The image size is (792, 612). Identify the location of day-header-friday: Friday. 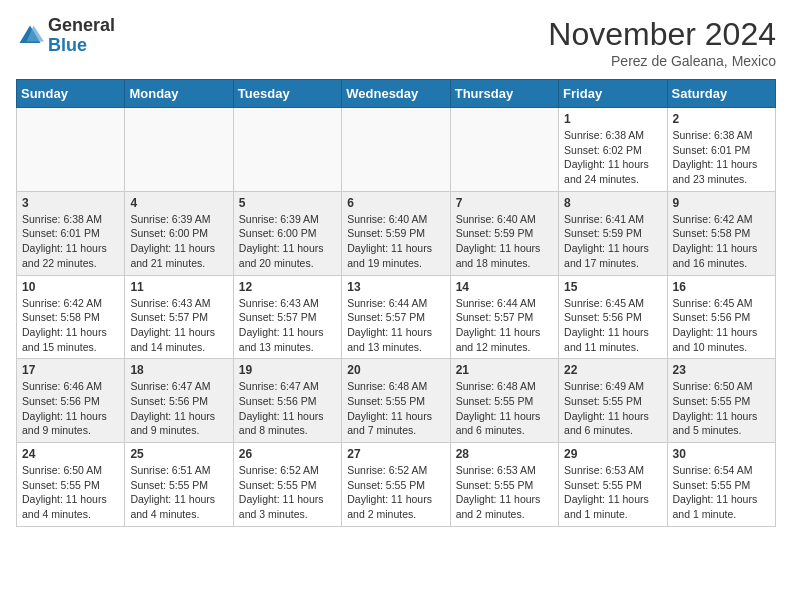
(613, 94).